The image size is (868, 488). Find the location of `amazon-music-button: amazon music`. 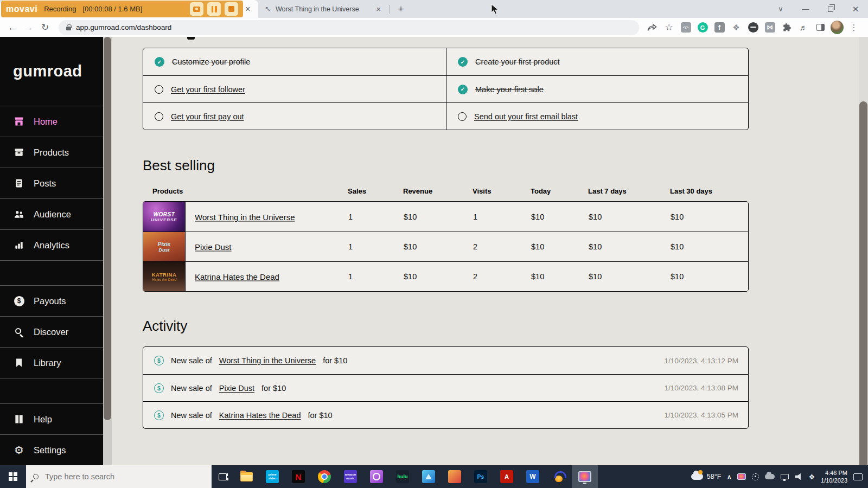

amazon-music-button: amazon music is located at coordinates (350, 477).